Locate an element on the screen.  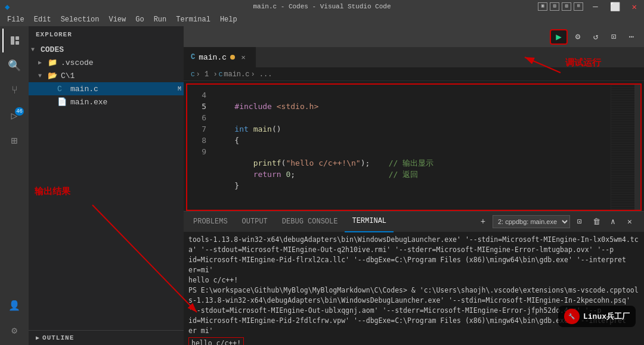
term-hello-highlighted: hello c/c++! is located at coordinates (216, 341).